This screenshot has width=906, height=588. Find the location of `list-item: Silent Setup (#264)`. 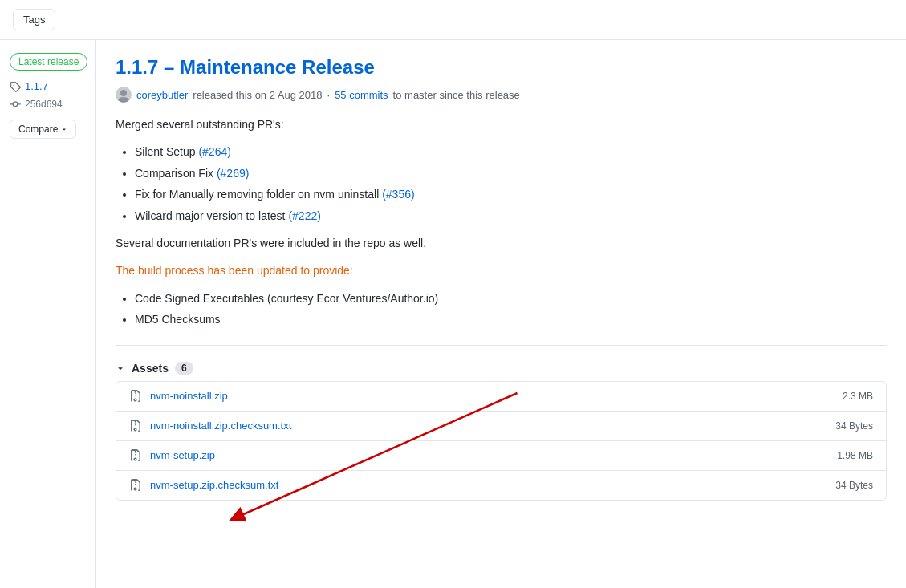

list-item: Silent Setup (#264) is located at coordinates (510, 152).